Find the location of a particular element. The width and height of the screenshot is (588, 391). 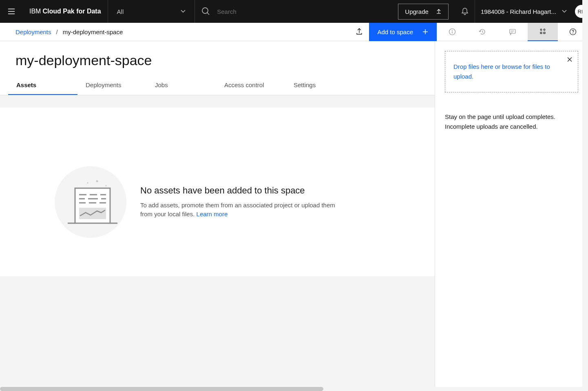

comments-panel-button is located at coordinates (513, 32).